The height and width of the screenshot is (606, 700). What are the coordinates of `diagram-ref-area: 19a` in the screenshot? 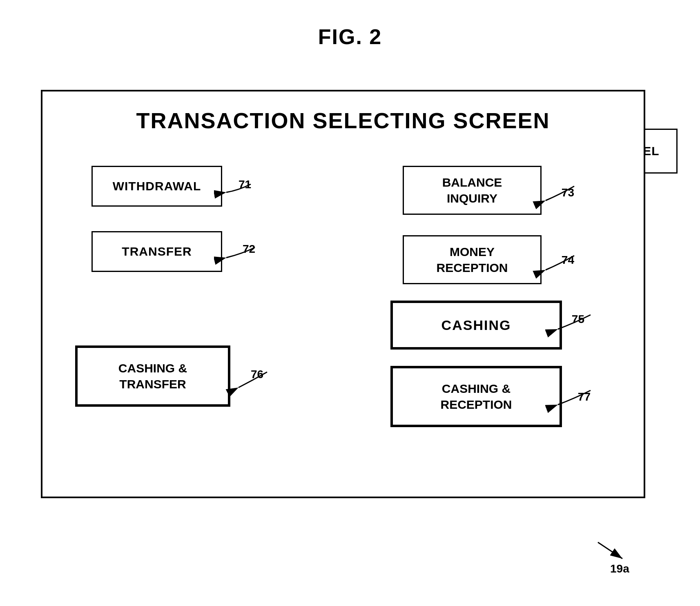 It's located at (610, 558).